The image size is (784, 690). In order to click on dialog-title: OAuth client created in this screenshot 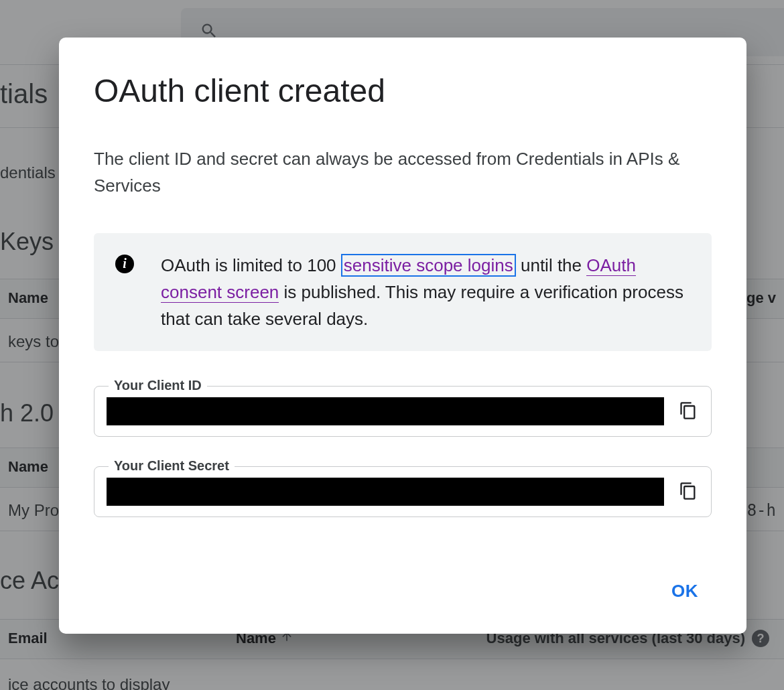, I will do `click(403, 91)`.